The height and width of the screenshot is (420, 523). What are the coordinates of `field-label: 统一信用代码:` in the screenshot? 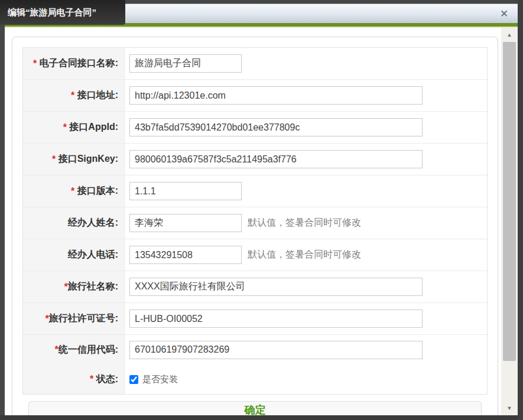 It's located at (89, 350).